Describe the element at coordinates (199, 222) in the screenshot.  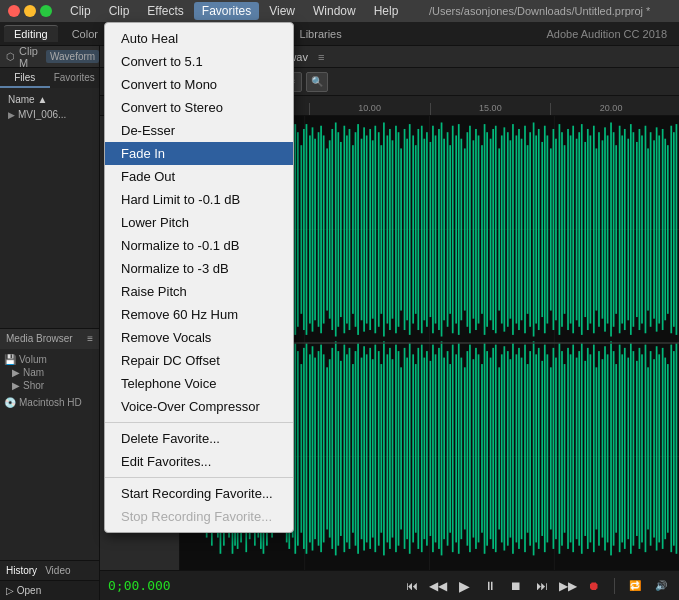
I see `menu-item-lower-pitch: Lower Pitch` at that location.